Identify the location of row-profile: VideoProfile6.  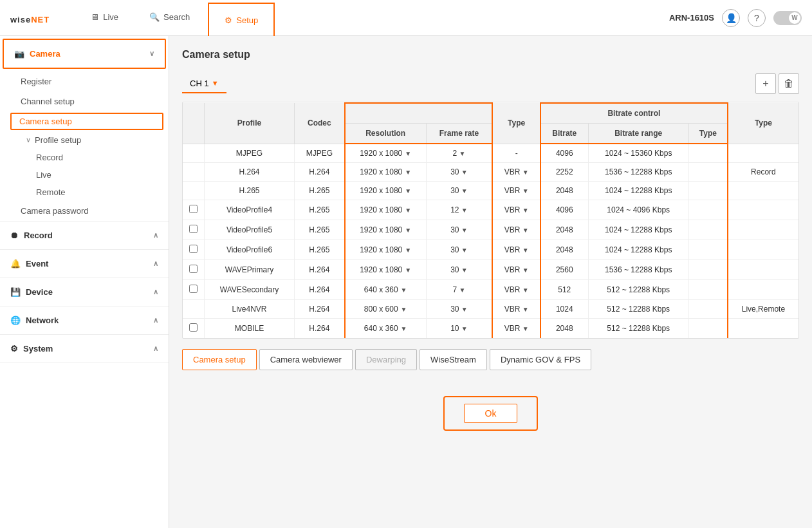
(250, 250).